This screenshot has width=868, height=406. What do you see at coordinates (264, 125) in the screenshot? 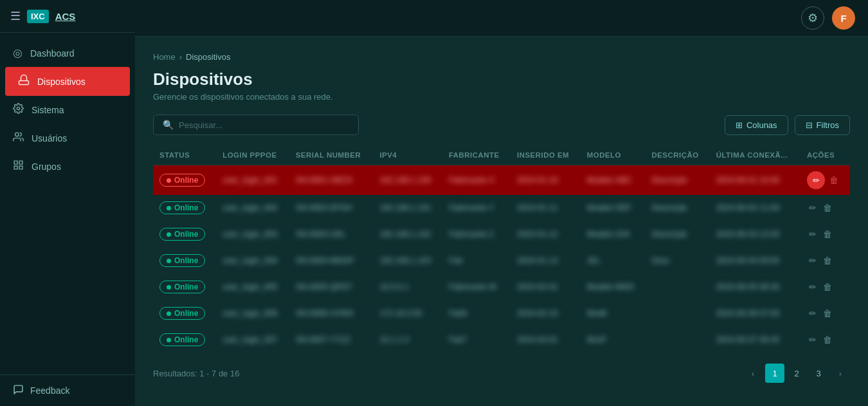
I see `search-input` at bounding box center [264, 125].